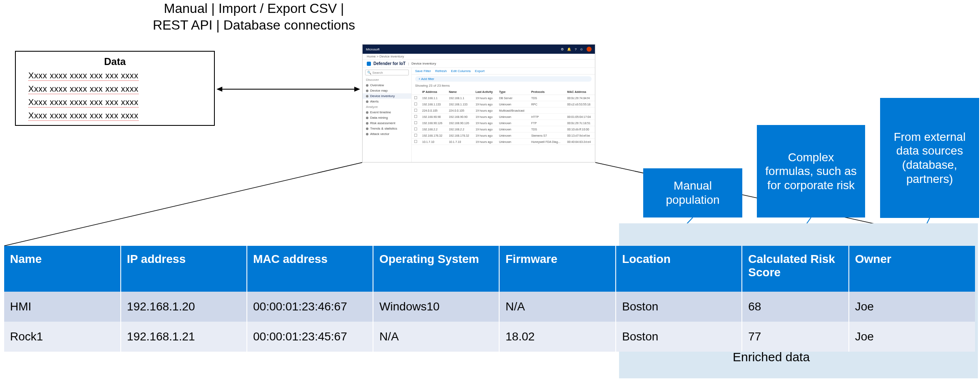 This screenshot has height=385, width=980. I want to click on cell-name: HMI, so click(62, 307).